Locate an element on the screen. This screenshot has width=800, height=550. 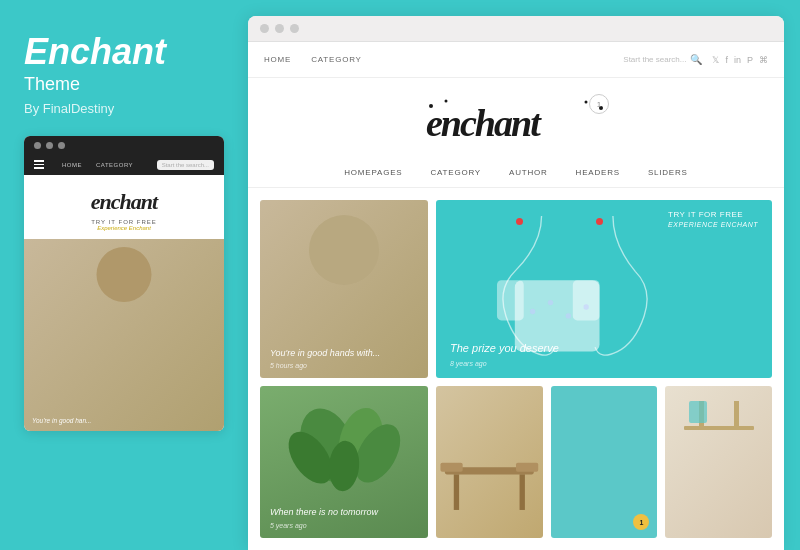
mini-nav-home: HOME is located at coordinates (72, 165).